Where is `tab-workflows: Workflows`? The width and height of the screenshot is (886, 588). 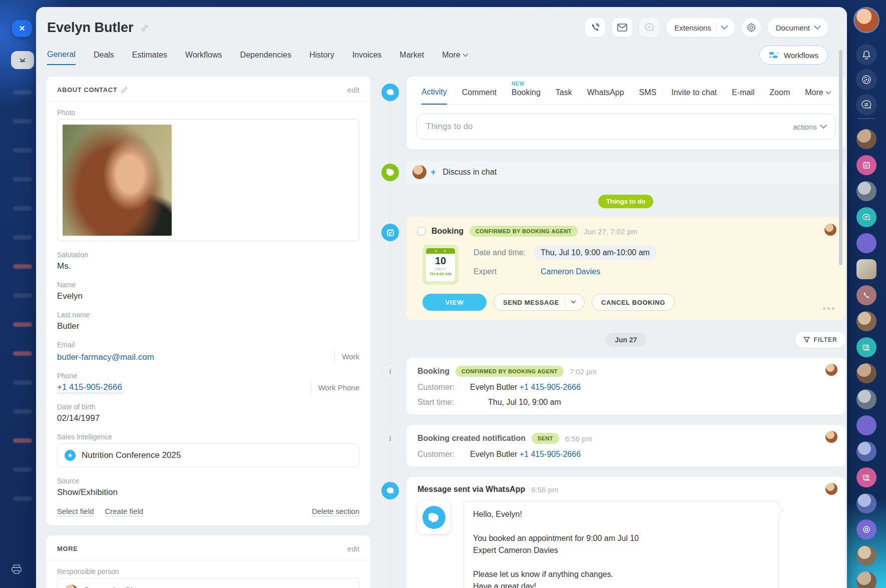
tab-workflows: Workflows is located at coordinates (204, 58).